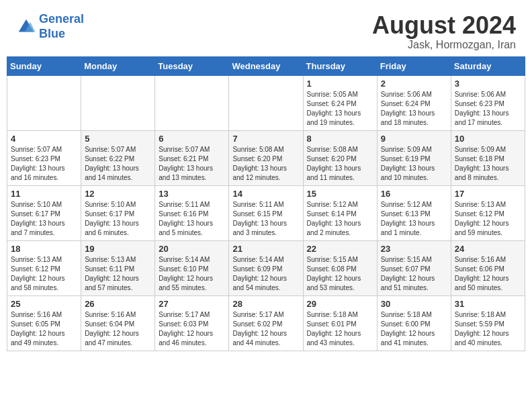 This screenshot has height=411, width=532. What do you see at coordinates (192, 164) in the screenshot?
I see `day-info: Sunrise: 5:07 AM Sunset: 6:21 PM Dayligh…` at bounding box center [192, 164].